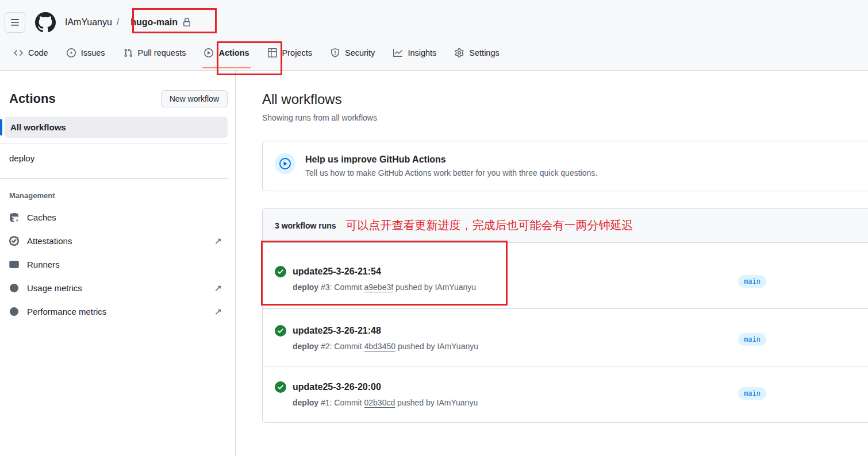 Image resolution: width=868 pixels, height=456 pixels. I want to click on banner-description: Tell us how to make GitHub Actions work …, so click(451, 173).